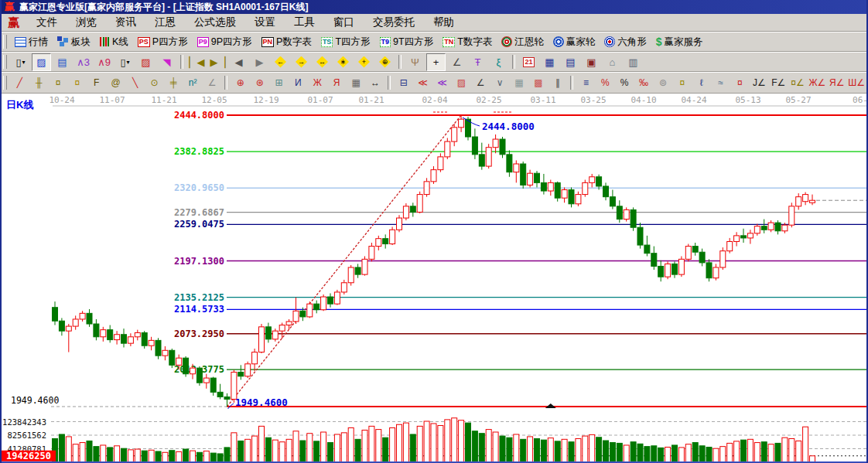  What do you see at coordinates (394, 22) in the screenshot?
I see `menu-item-交易委托: 交易委托` at bounding box center [394, 22].